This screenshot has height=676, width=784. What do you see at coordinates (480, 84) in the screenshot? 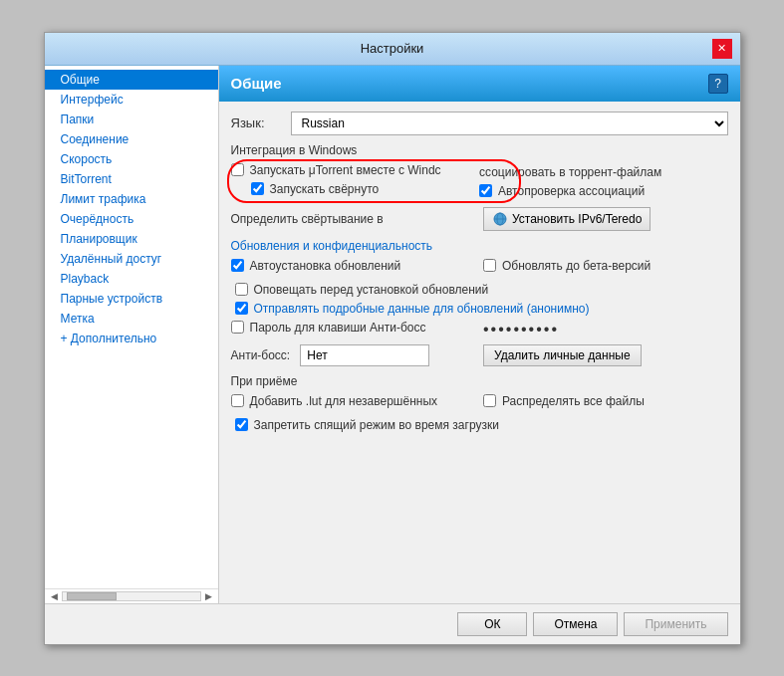
I see `content-header: Общие ?` at bounding box center [480, 84].